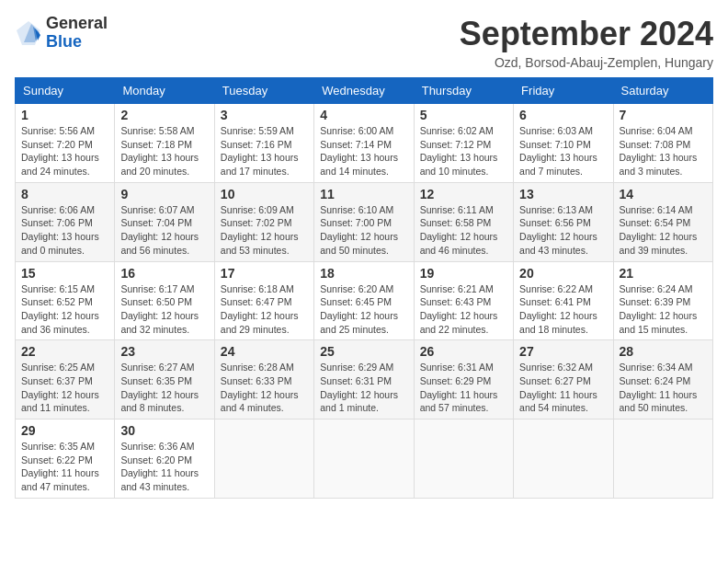  Describe the element at coordinates (265, 115) in the screenshot. I see `day-number: 3` at that location.